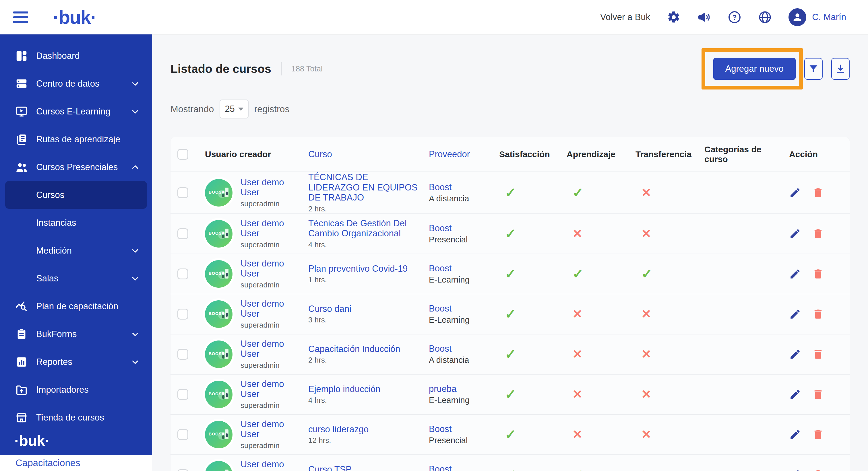 The width and height of the screenshot is (868, 471). Describe the element at coordinates (76, 167) in the screenshot. I see `sidebar-item-cursos-presenciales: Cursos Presenciales` at that location.